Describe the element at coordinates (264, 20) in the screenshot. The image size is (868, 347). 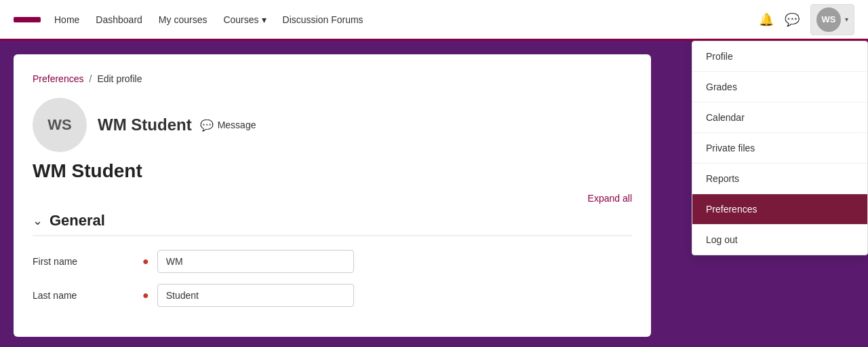
I see `courses-chevron-icon: ▾` at that location.